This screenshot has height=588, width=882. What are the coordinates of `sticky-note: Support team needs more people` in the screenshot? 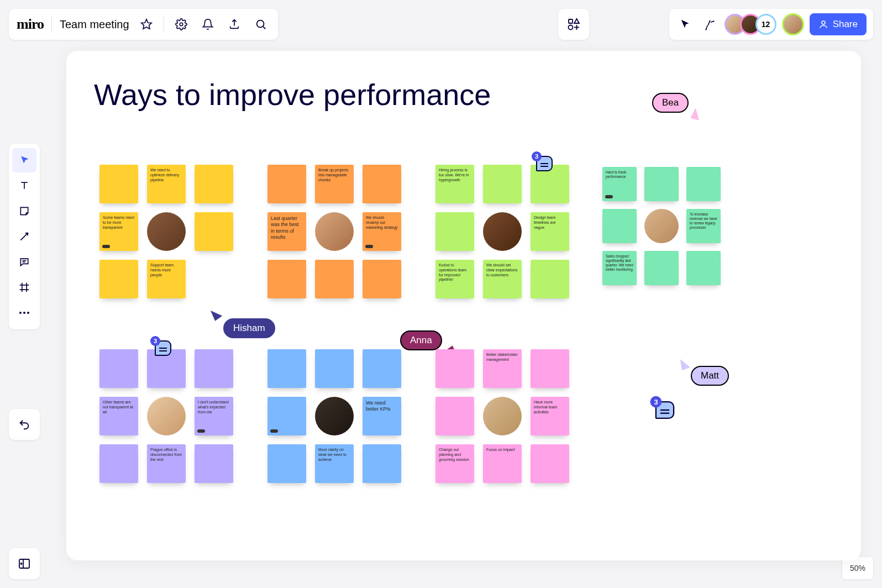 It's located at (166, 279).